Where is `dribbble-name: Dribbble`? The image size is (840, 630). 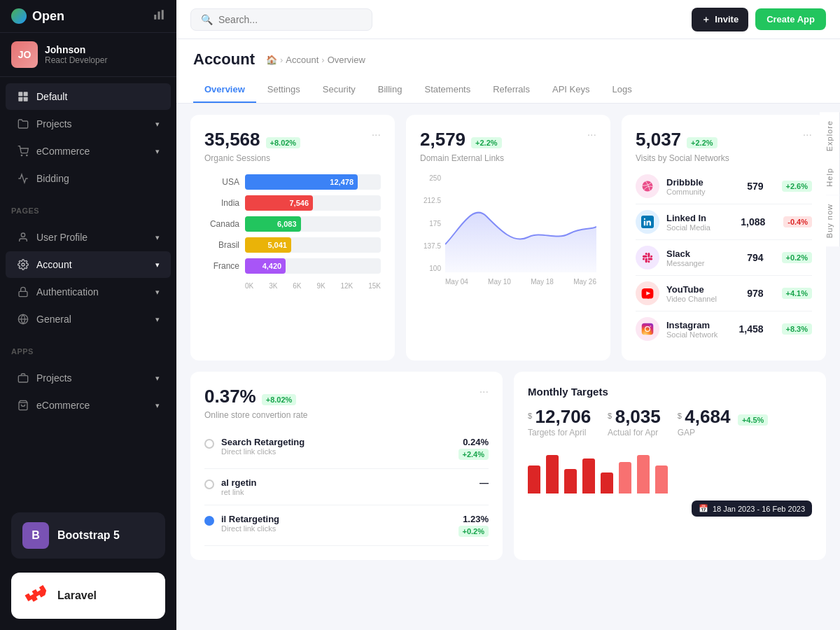
dribbble-name: Dribbble is located at coordinates (703, 182).